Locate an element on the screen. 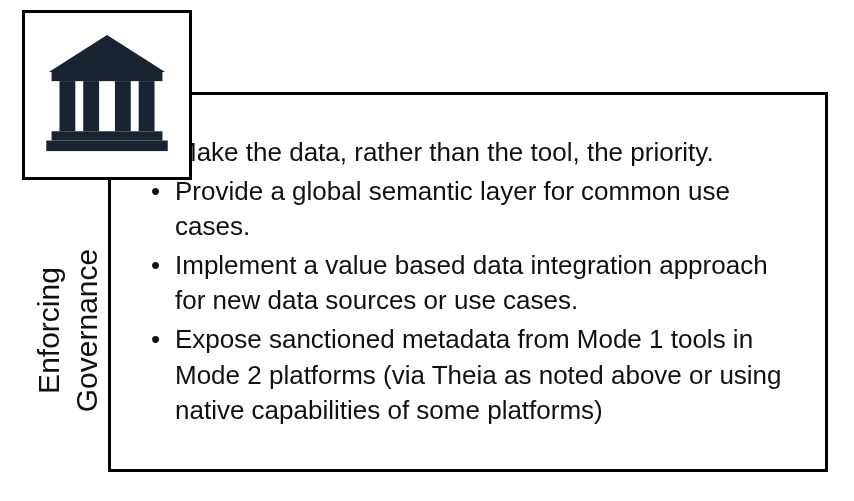  list-item: Implement a value based data integration… is located at coordinates (473, 283).